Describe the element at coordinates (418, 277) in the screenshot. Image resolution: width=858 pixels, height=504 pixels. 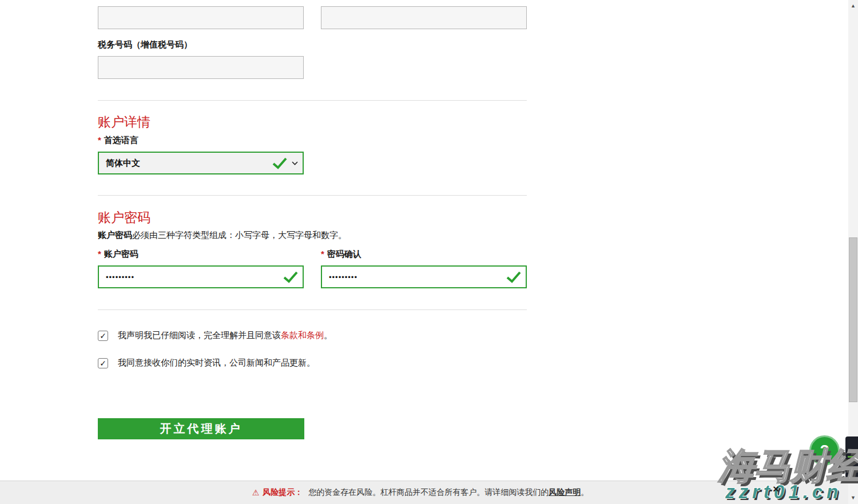
I see `password-confirm-field` at that location.